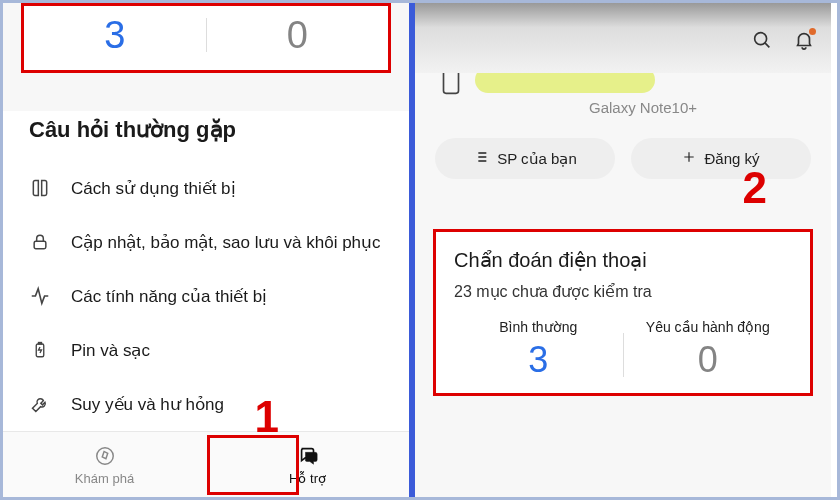  I want to click on stat-action-value: 0, so click(298, 35).